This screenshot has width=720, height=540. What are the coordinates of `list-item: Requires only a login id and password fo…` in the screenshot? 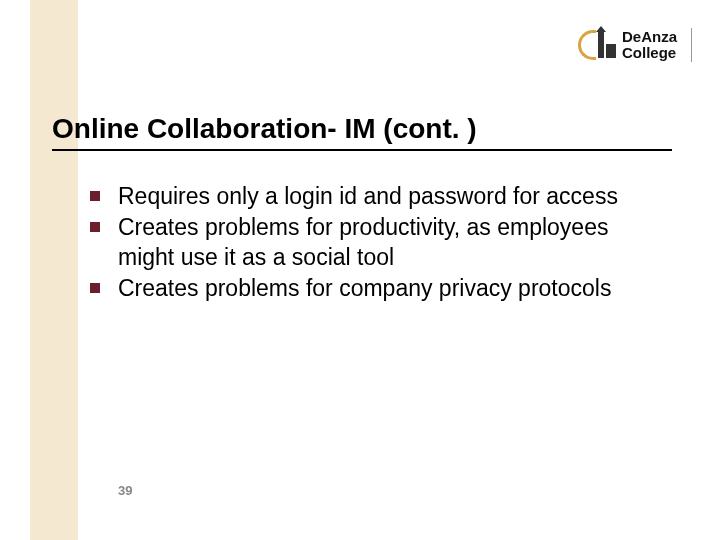 It's located at (372, 196).